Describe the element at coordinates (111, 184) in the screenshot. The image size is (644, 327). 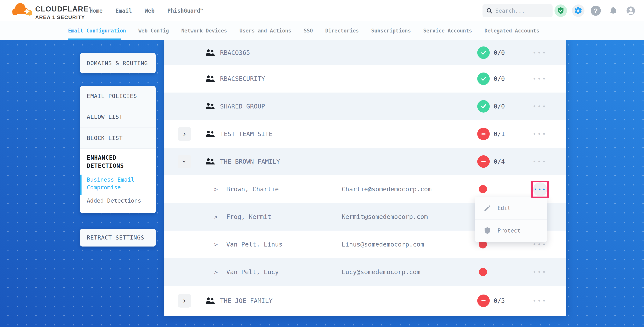
I see `sidebar-item-business-email-compromise: Business Email Compromise` at that location.